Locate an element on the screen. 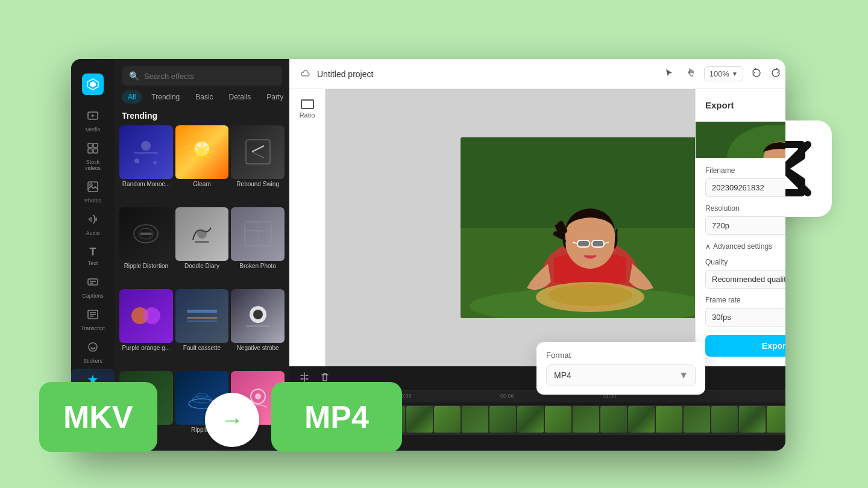 This screenshot has width=868, height=488. ratio-label: Ratio is located at coordinates (307, 115).